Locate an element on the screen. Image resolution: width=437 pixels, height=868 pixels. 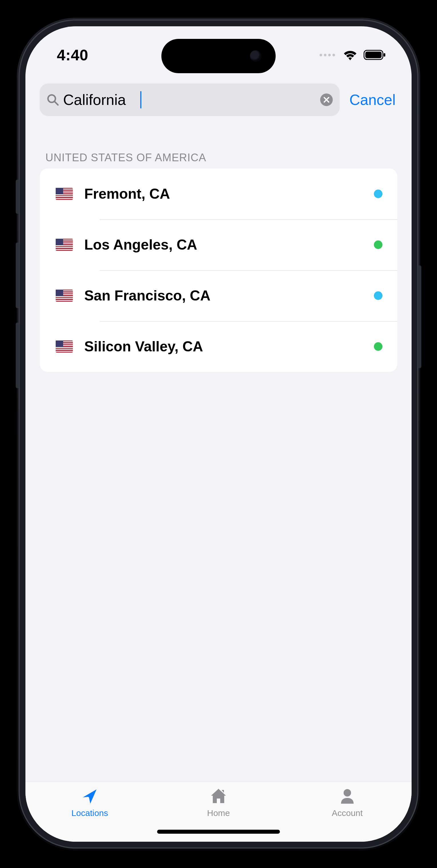
list-item: Los Angeles, CA is located at coordinates (218, 245).